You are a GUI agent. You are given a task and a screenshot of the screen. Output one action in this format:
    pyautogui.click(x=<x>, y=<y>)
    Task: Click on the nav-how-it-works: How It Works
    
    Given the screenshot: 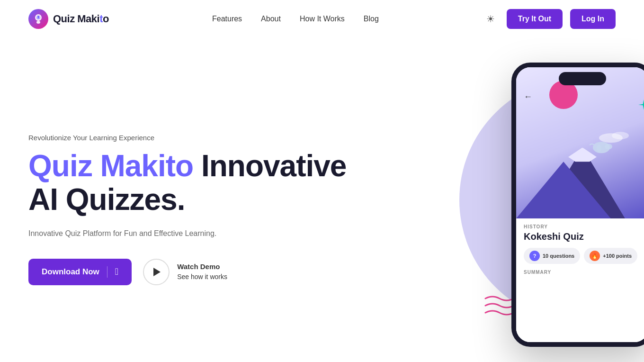 What is the action you would take?
    pyautogui.click(x=322, y=19)
    